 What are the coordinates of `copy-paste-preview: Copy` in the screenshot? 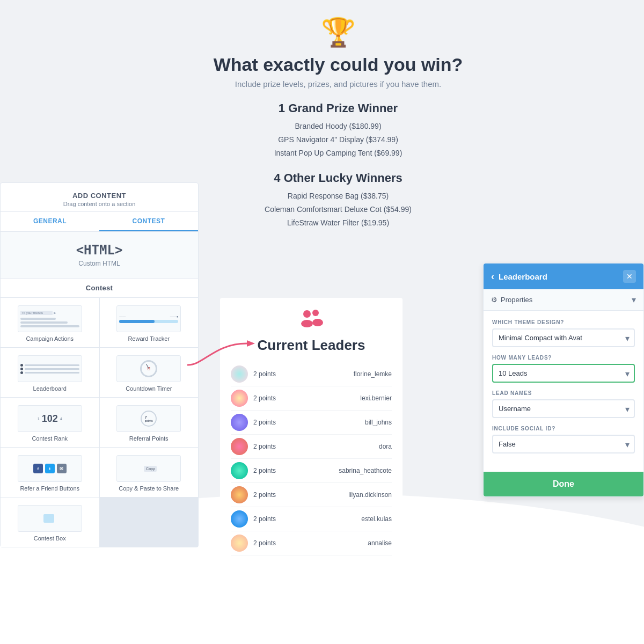 It's located at (149, 469).